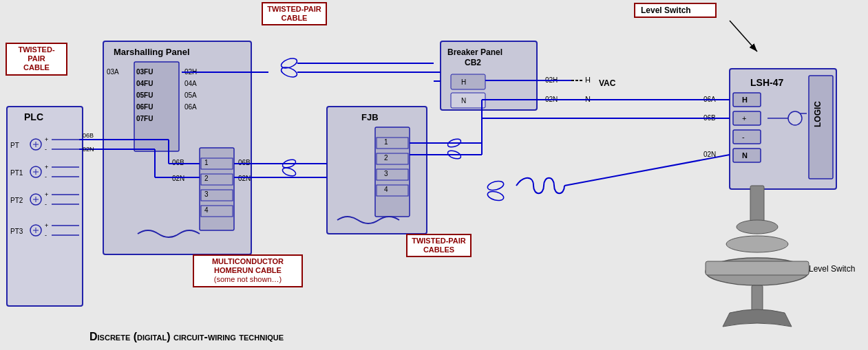  I want to click on logic-label: LOGIC, so click(818, 114).